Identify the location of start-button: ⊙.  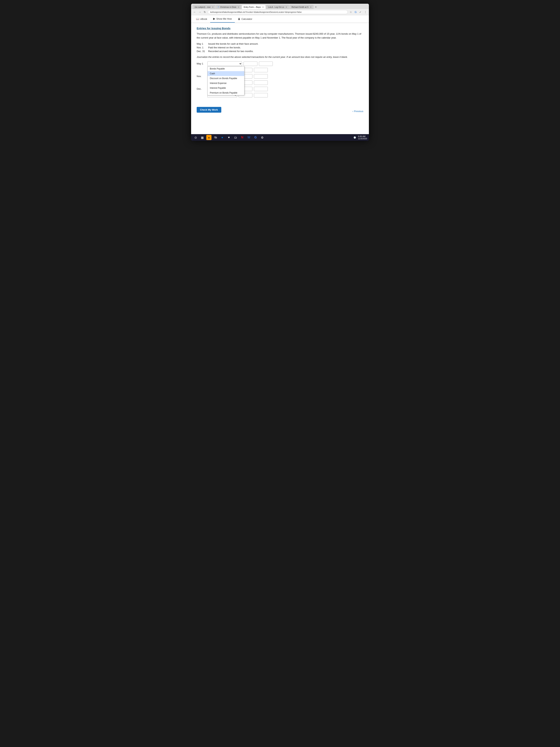
(196, 137).